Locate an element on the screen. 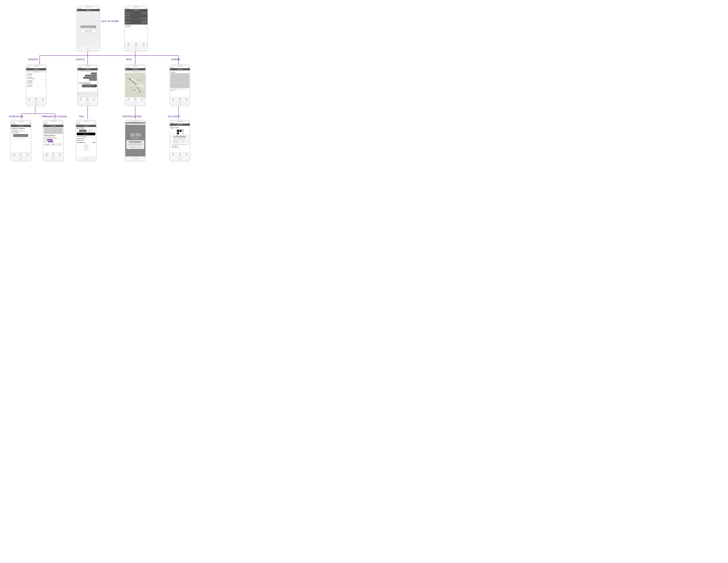 This screenshot has width=728, height=563. key-c: C is located at coordinates (85, 96).